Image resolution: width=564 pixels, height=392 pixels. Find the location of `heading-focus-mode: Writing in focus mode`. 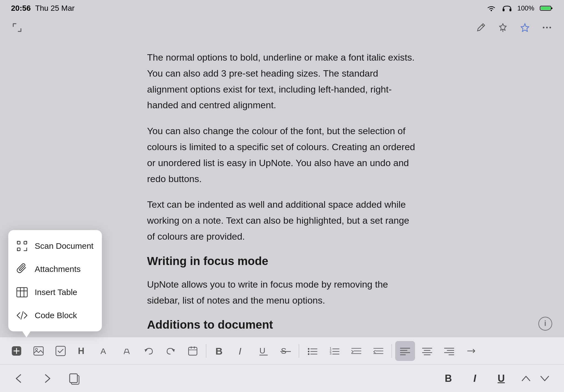

heading-focus-mode: Writing in focus mode is located at coordinates (282, 261).